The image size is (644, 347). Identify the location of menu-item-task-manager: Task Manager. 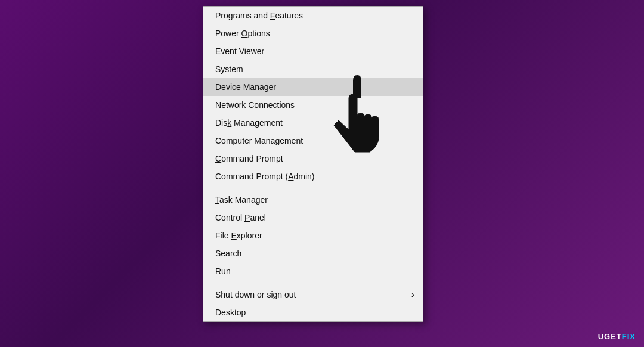
(313, 200).